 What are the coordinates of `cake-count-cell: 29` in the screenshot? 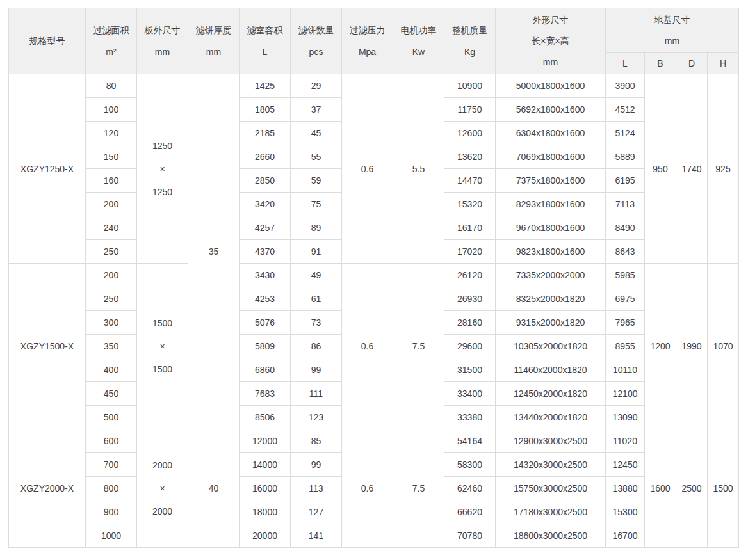 It's located at (316, 86).